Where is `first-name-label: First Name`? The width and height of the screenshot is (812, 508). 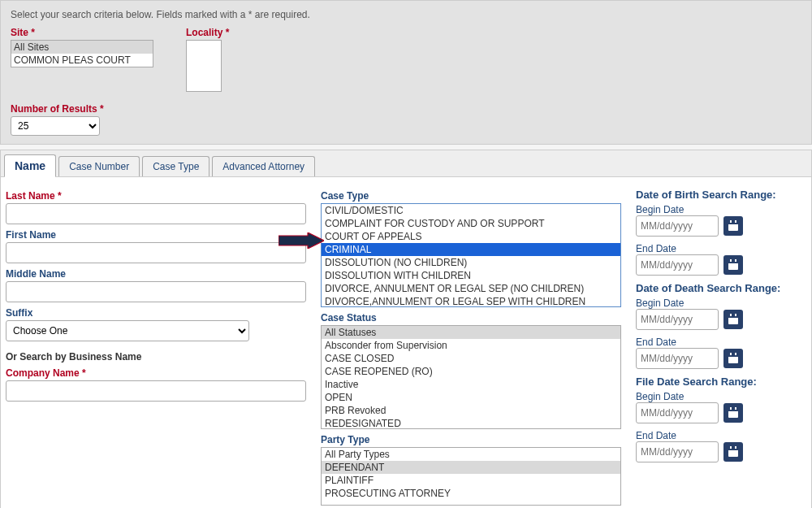
first-name-label: First Name is located at coordinates (156, 235).